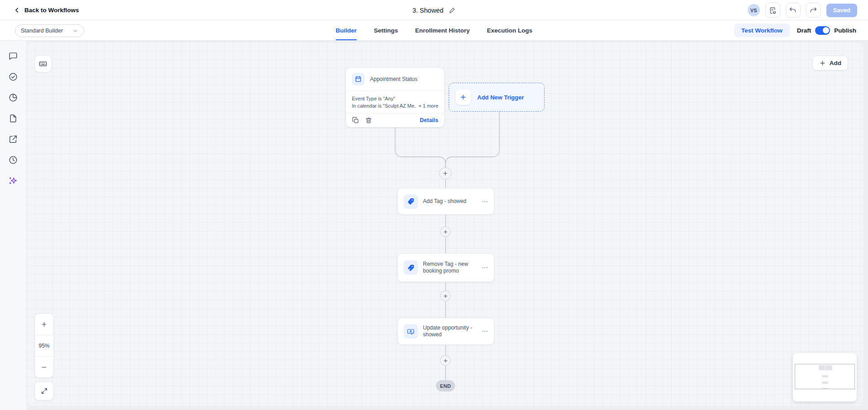 This screenshot has height=410, width=868. What do you see at coordinates (802, 10) in the screenshot?
I see `header-actions: VS Saved` at bounding box center [802, 10].